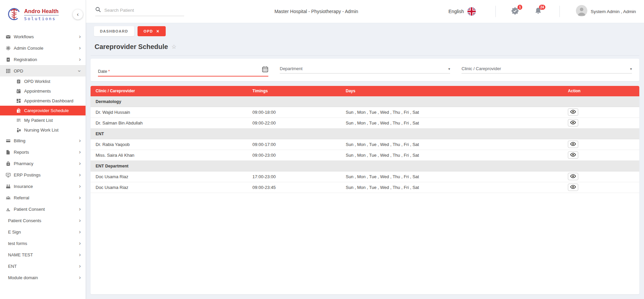 This screenshot has height=299, width=644. I want to click on notifications-badge: 24, so click(542, 7).